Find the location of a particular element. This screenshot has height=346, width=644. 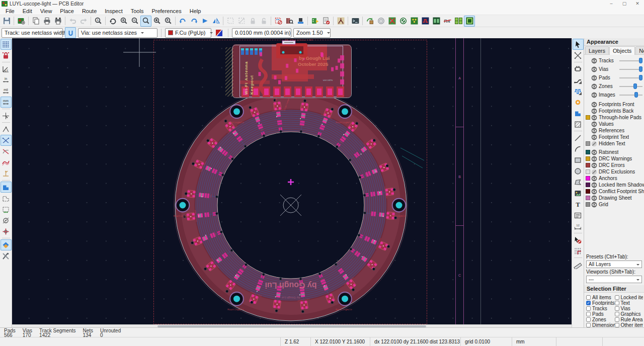

find-button: A is located at coordinates (98, 21).